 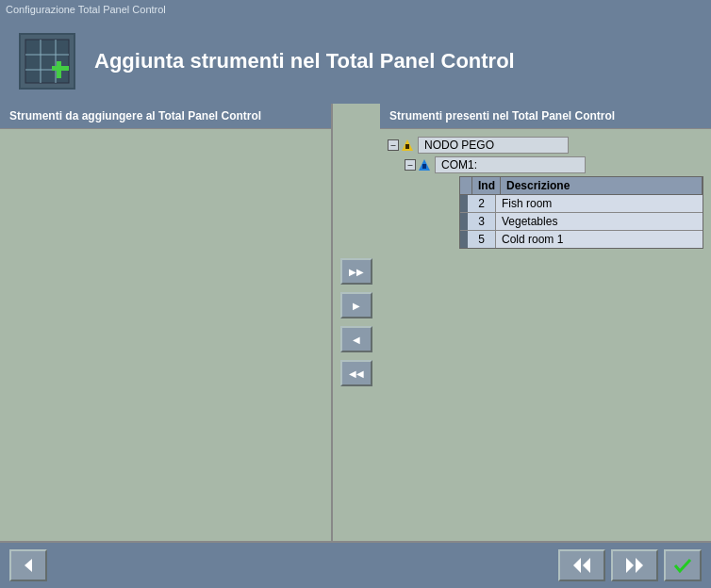 I want to click on app-icon, so click(x=47, y=61).